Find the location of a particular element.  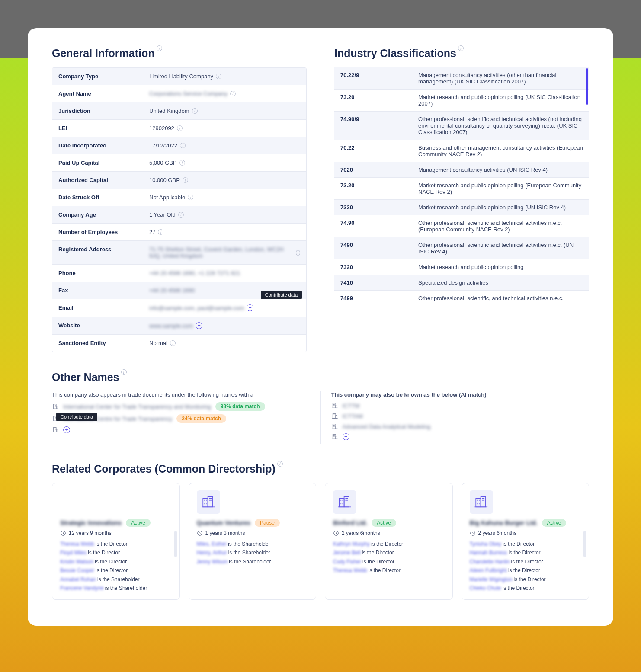

field-value: United Kingdom is located at coordinates (225, 111).